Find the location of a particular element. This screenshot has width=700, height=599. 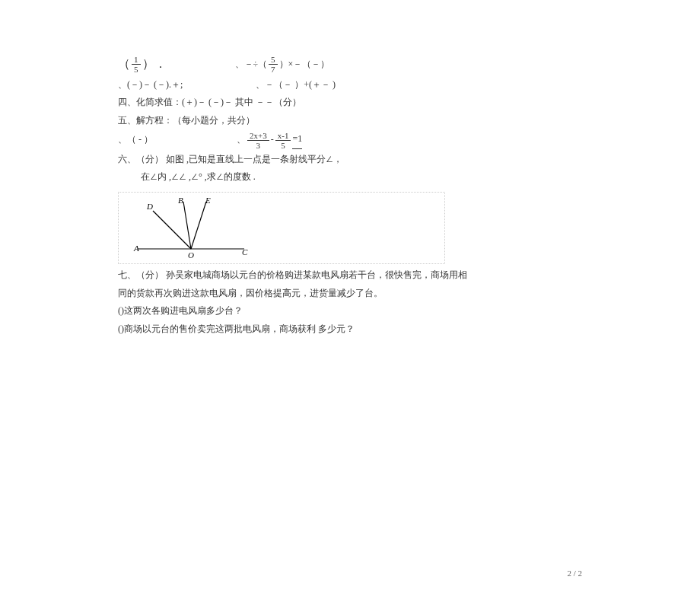

section-4-heading: 四、化简求值：(＋)－ (－)－ 其中 －－（分） is located at coordinates (331, 103).